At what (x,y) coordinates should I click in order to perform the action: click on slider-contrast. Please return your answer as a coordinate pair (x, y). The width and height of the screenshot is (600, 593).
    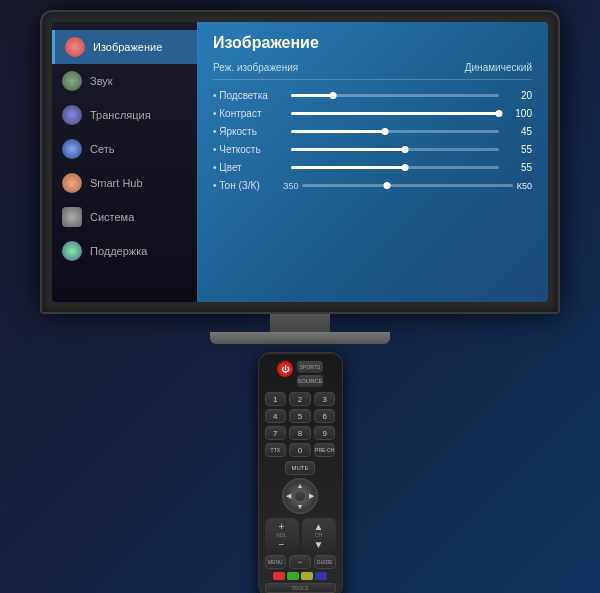
    Looking at the image, I should click on (395, 114).